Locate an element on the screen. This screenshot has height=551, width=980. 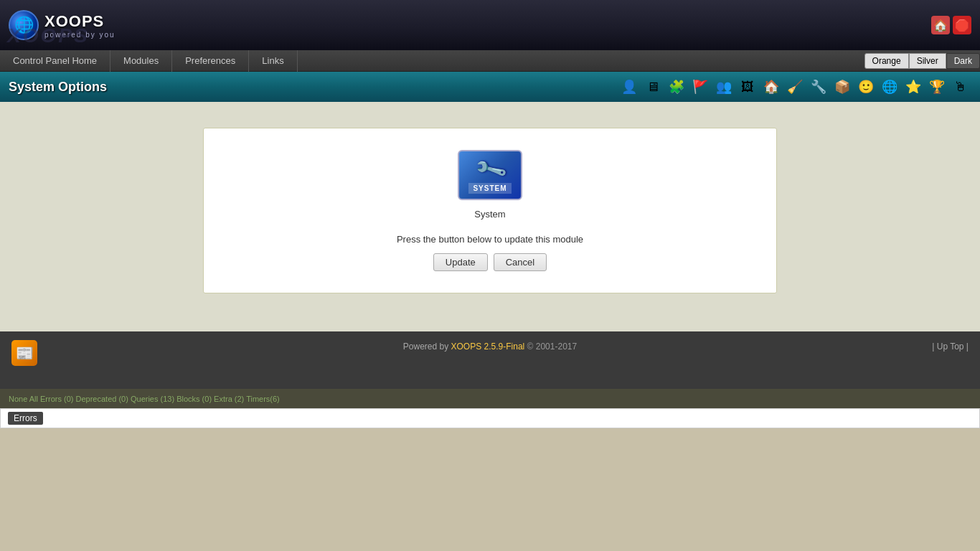
home-icon: 🏠 is located at coordinates (941, 25).